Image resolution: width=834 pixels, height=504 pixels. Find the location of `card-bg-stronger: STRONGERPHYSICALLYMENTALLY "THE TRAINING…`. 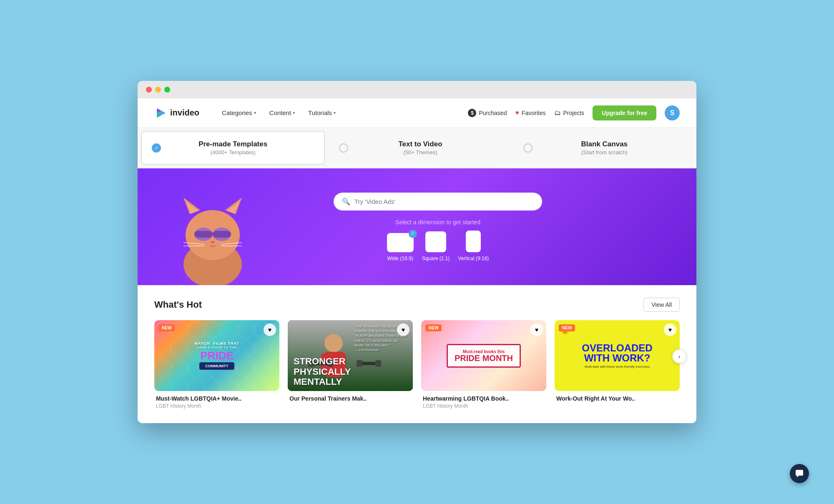

card-bg-stronger: STRONGERPHYSICALLYMENTALLY "THE TRAINING… is located at coordinates (350, 356).